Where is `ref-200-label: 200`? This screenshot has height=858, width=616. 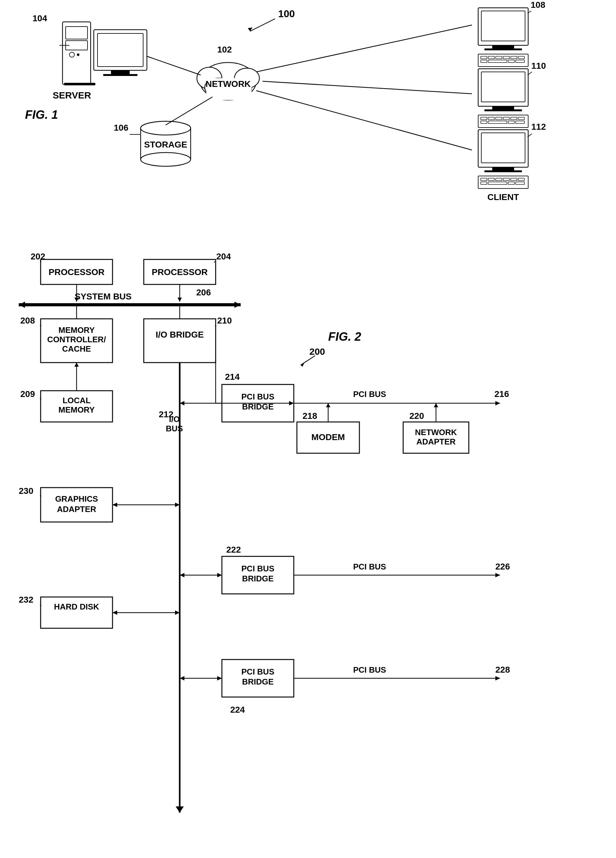
ref-200-label: 200 is located at coordinates (317, 351).